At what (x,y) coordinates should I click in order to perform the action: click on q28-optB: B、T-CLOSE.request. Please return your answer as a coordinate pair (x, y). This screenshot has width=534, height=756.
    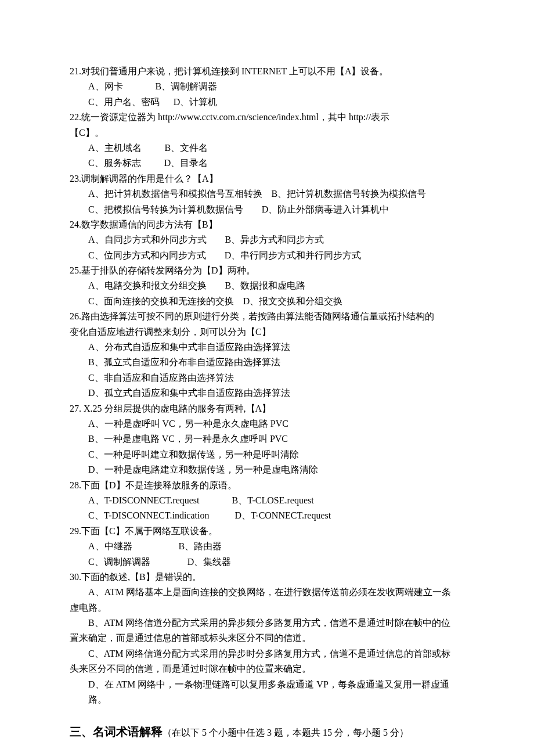
    Looking at the image, I should click on (273, 501).